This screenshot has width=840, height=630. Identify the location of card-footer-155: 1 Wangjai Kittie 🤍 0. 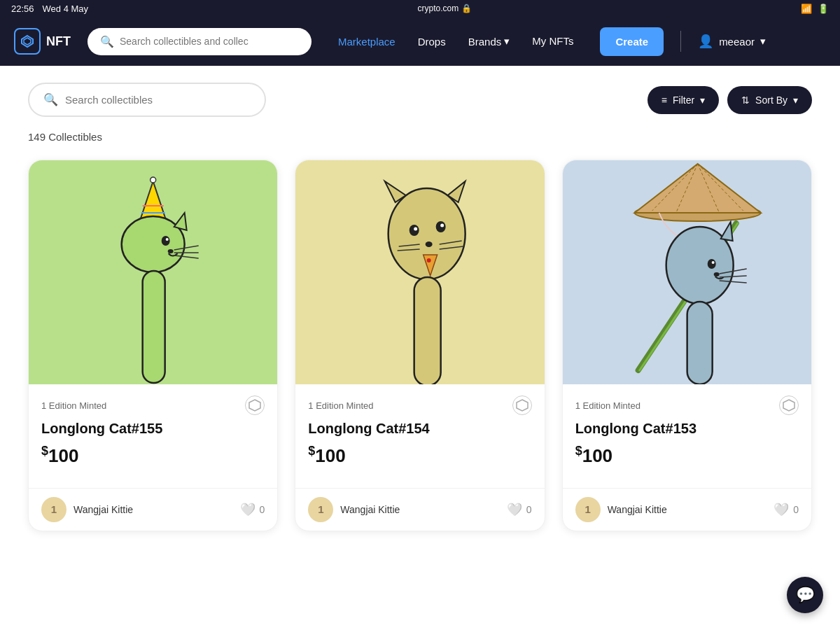
(153, 510).